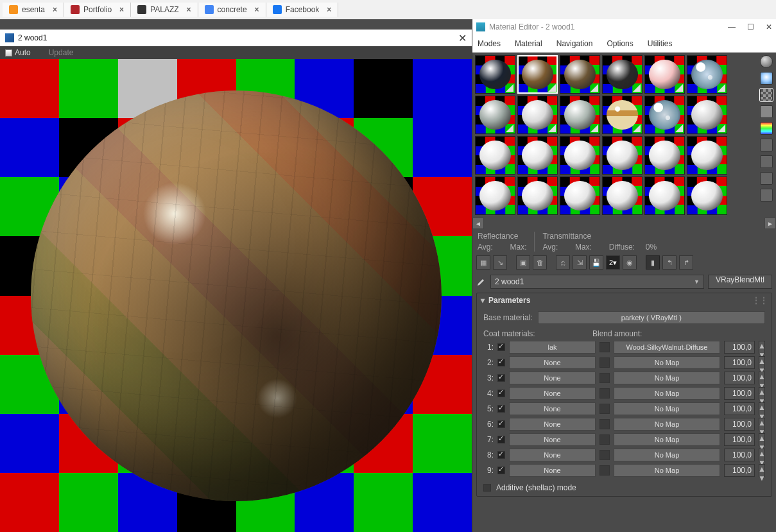  Describe the element at coordinates (770, 223) in the screenshot. I see `scroll-right-icon: ►` at that location.